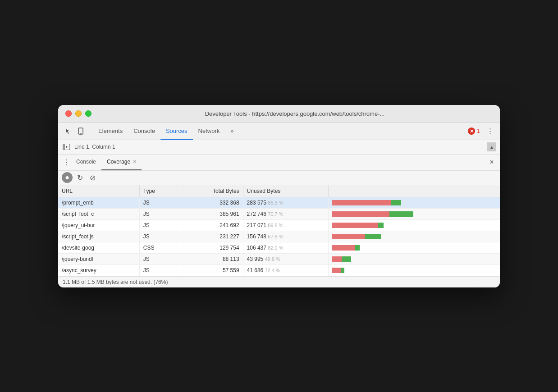 This screenshot has height=392, width=558. I want to click on close-panel-icon: ×, so click(492, 162).